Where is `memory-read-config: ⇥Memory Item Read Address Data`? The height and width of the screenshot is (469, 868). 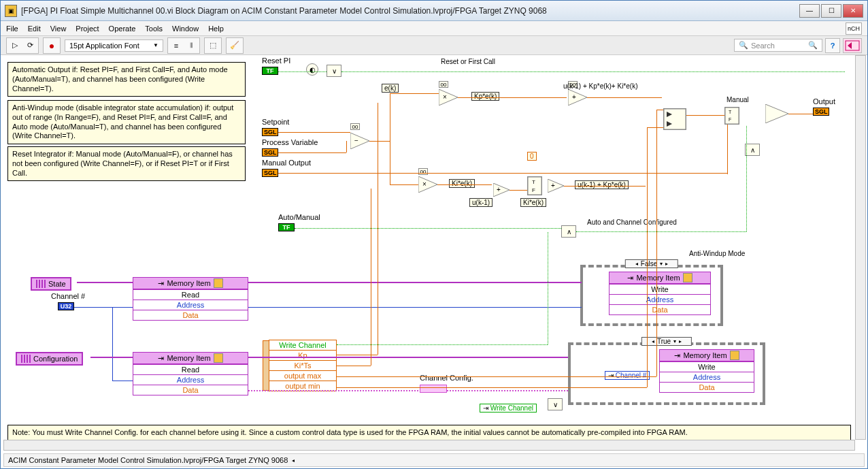 memory-read-config: ⇥Memory Item Read Address Data is located at coordinates (190, 374).